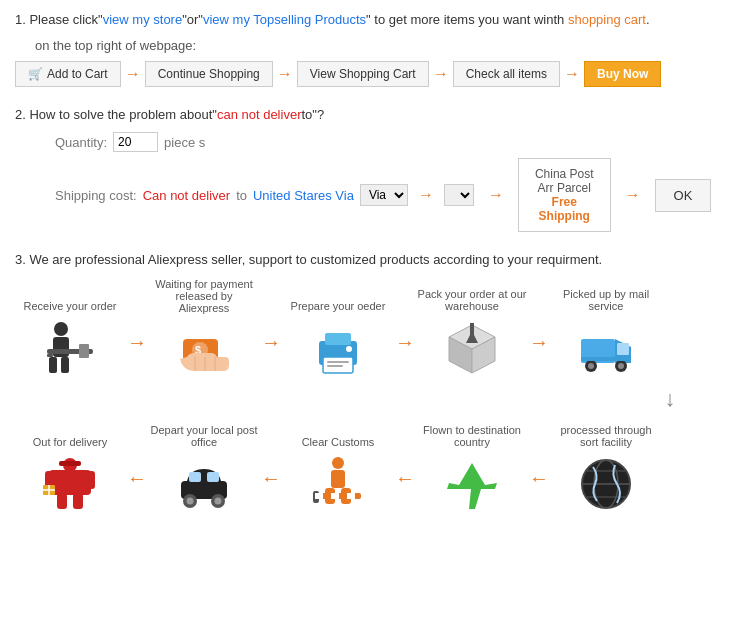  I want to click on china-post-label: China PostArr Parcel, so click(564, 181).